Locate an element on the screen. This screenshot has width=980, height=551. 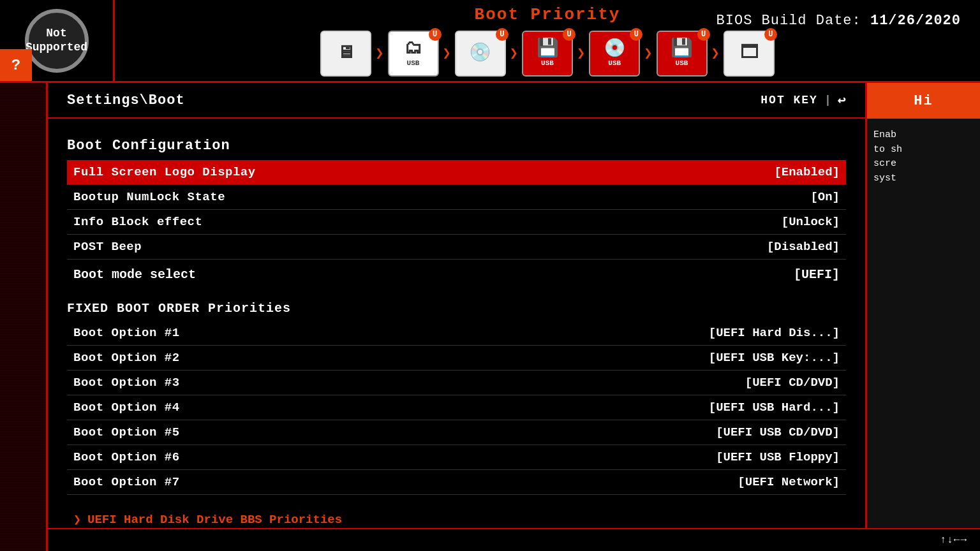
not-supported-line2: Supported is located at coordinates (56, 48).